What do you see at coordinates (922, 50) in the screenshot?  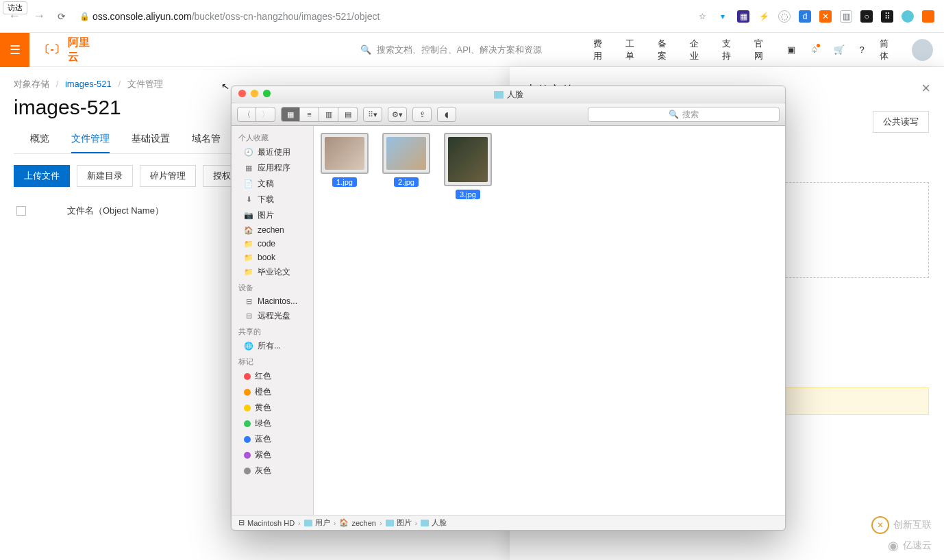 I see `avatar` at bounding box center [922, 50].